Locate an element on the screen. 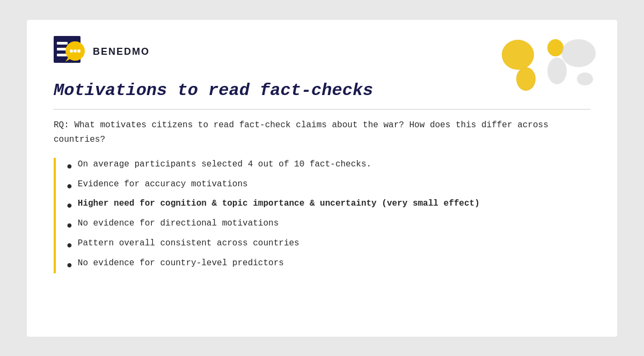 The image size is (644, 356). logo-text: BENEDMO is located at coordinates (121, 52).